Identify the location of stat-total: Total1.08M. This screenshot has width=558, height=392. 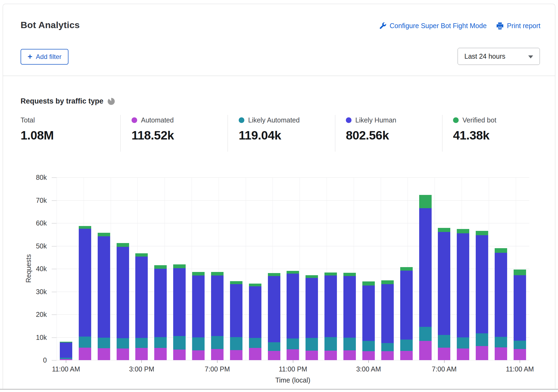
(37, 129).